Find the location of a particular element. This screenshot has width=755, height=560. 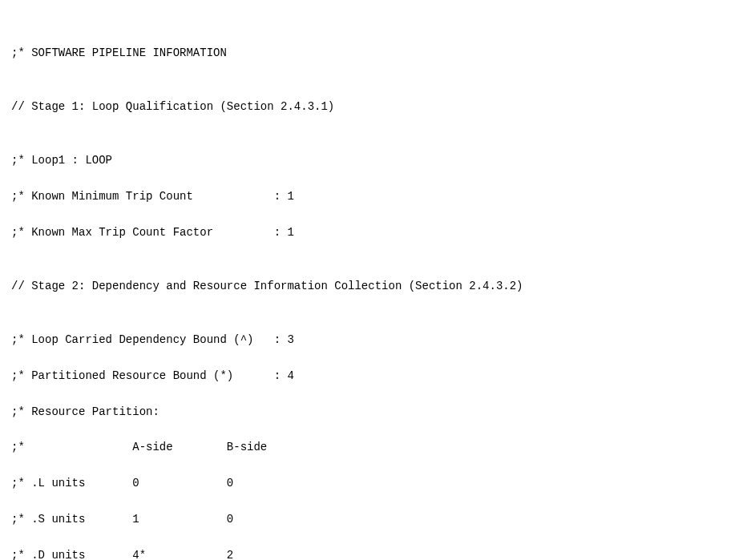

line-resource-header: ;* A-side B-side is located at coordinates (378, 447).